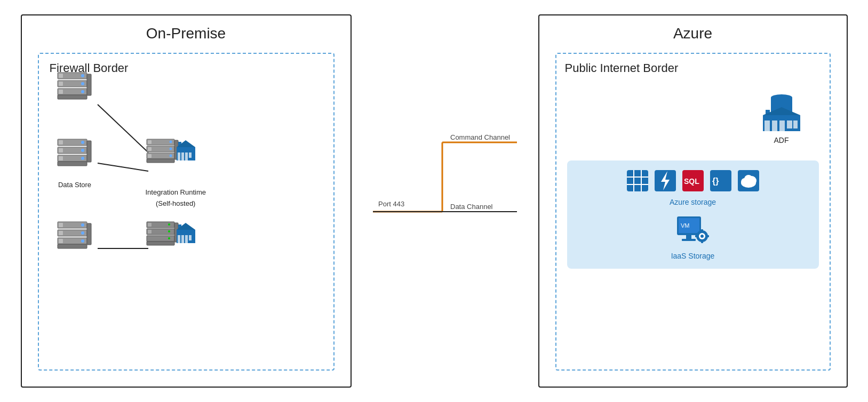 The height and width of the screenshot is (402, 868). What do you see at coordinates (172, 159) in the screenshot?
I see `ir-main-icon` at bounding box center [172, 159].